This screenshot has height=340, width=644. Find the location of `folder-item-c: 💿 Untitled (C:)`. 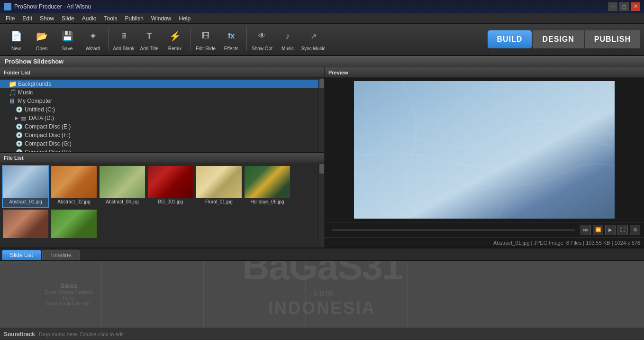

folder-item-c: 💿 Untitled (C:) is located at coordinates (162, 110).